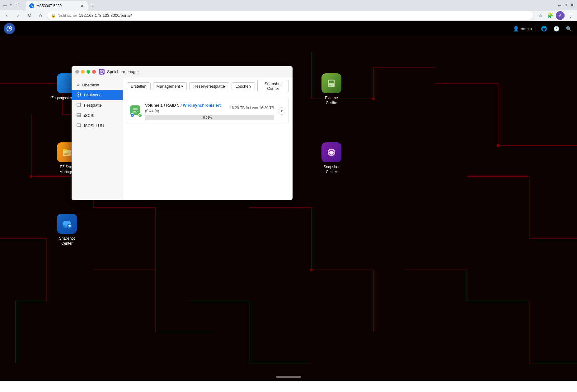 The width and height of the screenshot is (577, 392). Describe the element at coordinates (540, 16) in the screenshot. I see `bookmark-button: ☆` at that location.